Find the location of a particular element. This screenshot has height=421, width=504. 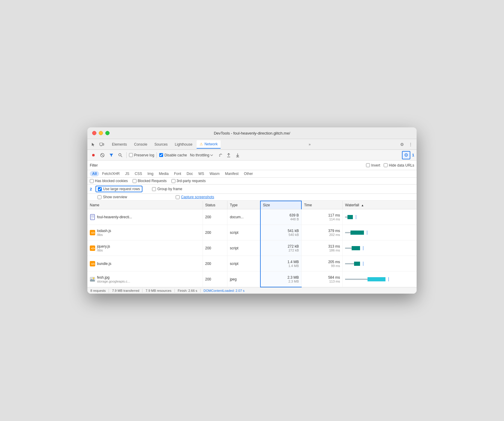

type-filter-css: CSS is located at coordinates (138, 174).